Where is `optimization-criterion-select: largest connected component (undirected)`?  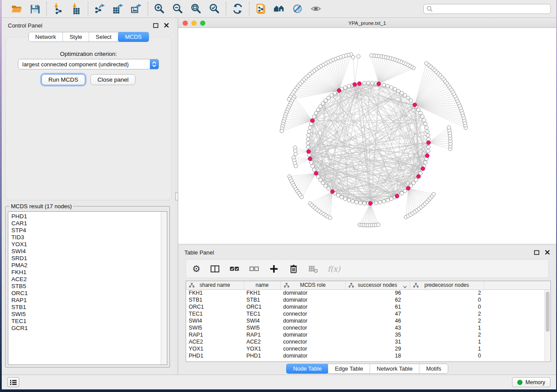
optimization-criterion-select: largest connected component (undirected) is located at coordinates (88, 64).